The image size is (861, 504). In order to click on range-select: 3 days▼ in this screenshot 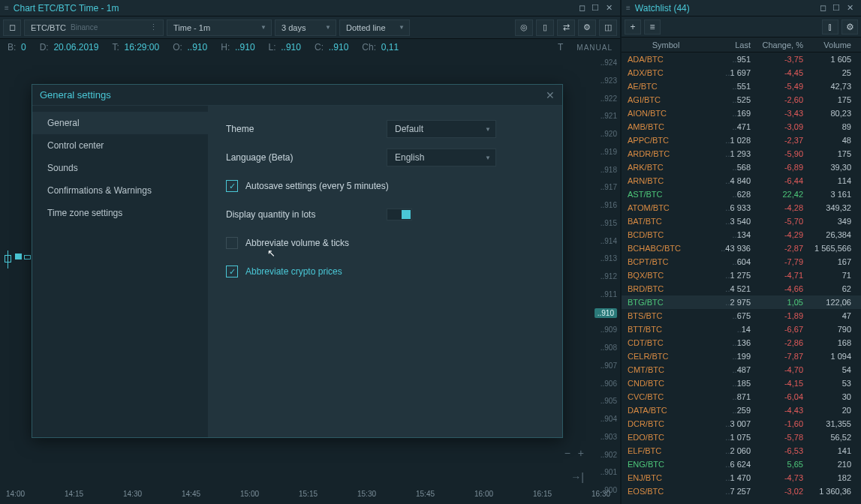, I will do `click(306, 28)`.